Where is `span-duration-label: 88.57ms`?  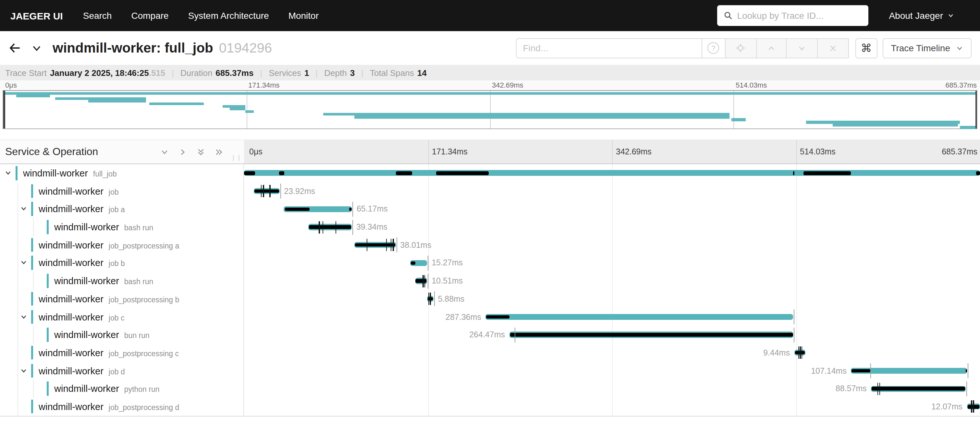 span-duration-label: 88.57ms is located at coordinates (851, 389).